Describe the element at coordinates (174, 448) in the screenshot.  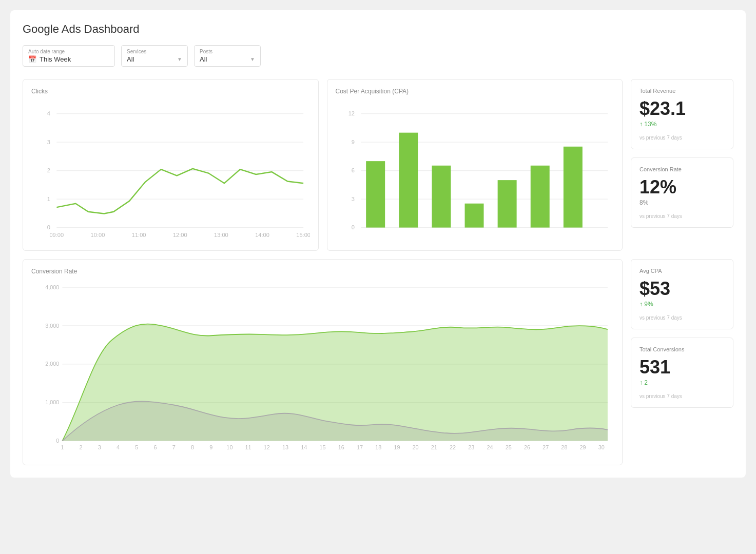
I see `svg-text: 7` at that location.